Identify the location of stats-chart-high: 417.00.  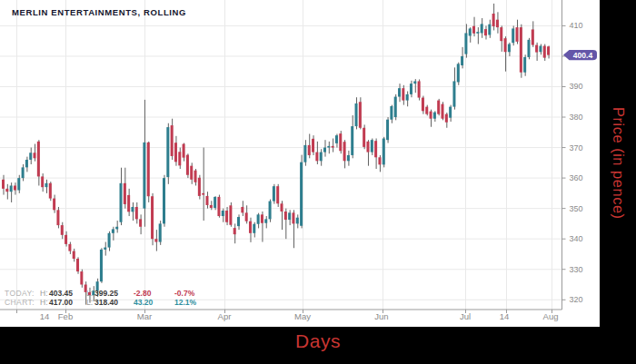
(61, 302).